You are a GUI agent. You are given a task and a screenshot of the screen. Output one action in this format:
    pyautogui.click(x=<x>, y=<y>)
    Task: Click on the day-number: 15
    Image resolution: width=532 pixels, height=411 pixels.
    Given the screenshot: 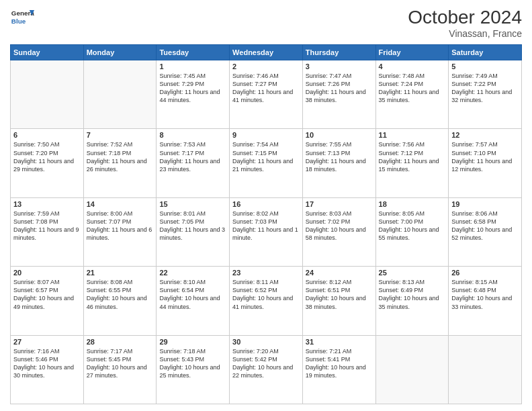 What is the action you would take?
    pyautogui.click(x=193, y=204)
    